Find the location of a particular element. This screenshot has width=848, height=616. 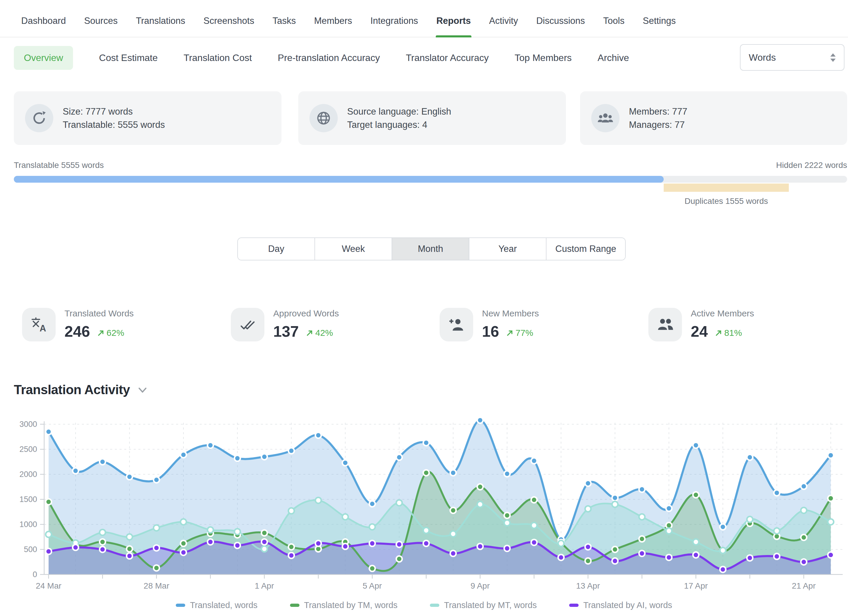

double-check-icon is located at coordinates (248, 325).